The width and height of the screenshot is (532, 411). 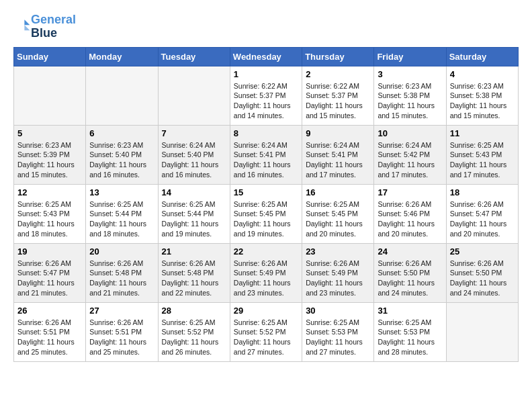 What do you see at coordinates (50, 332) in the screenshot?
I see `calendar-day-cell: 26Sunrise: 6:26 AMSunset: 5:51 PMDayligh…` at bounding box center [50, 332].